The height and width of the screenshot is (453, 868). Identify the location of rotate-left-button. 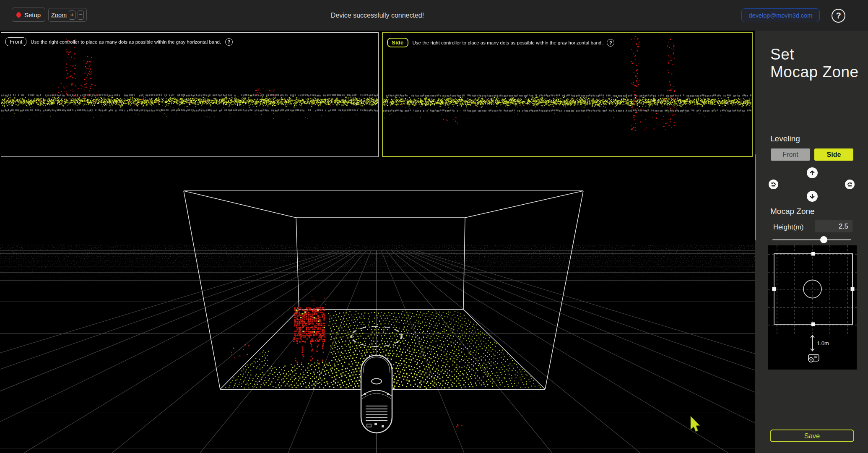
(773, 185).